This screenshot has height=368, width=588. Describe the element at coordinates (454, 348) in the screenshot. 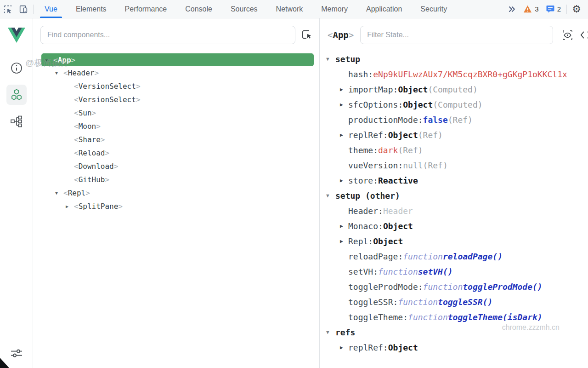

I see `state-row-replref: ▶replRef : Object` at that location.